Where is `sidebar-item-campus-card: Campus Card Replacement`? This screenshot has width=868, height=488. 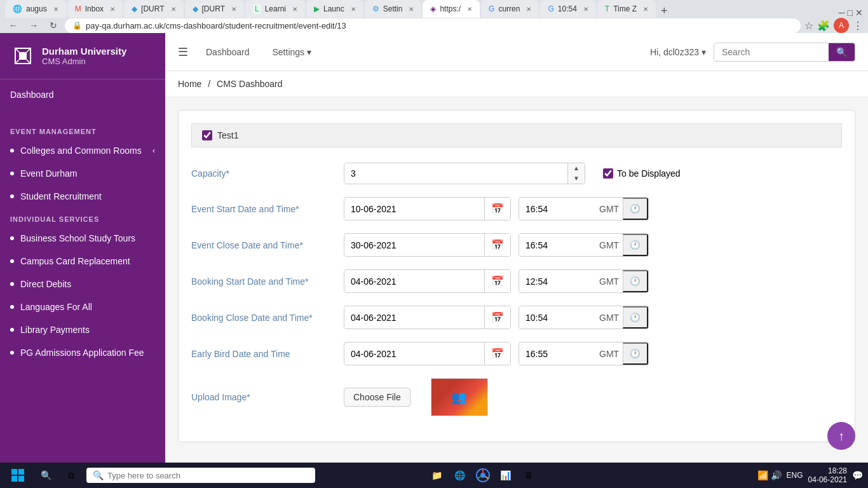 sidebar-item-campus-card: Campus Card Replacement is located at coordinates (83, 261).